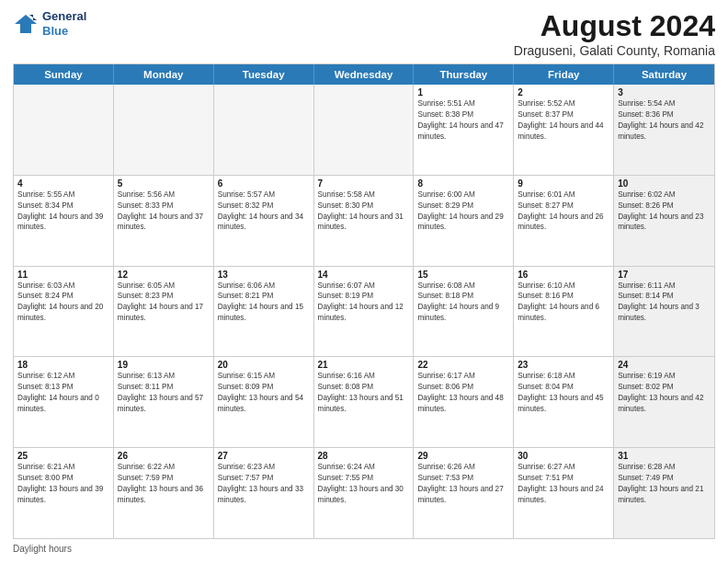 This screenshot has height=563, width=728. Describe the element at coordinates (364, 221) in the screenshot. I see `day-cell-7: 7Sunrise: 5:58 AM Sunset: 8:30 PM Daylig…` at that location.